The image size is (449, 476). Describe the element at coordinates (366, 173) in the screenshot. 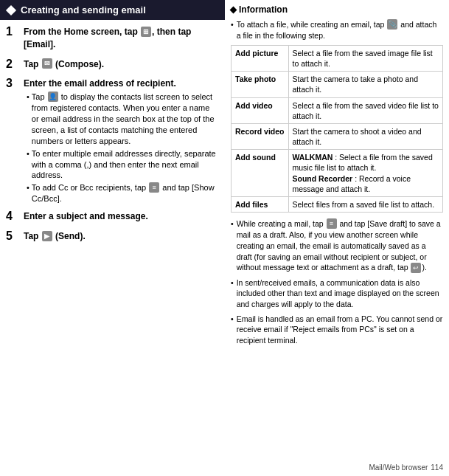

I see `table-desc-add-sound: WALKMAN : Select a file from the saved m…` at that location.